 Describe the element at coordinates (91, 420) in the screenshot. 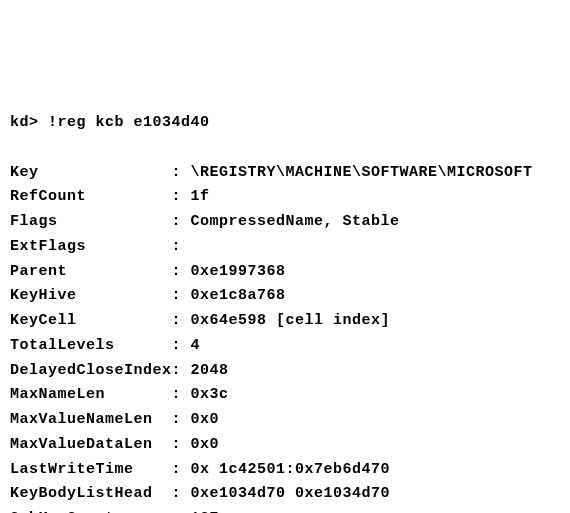

I see `row-label: MaxValueNameLen` at that location.